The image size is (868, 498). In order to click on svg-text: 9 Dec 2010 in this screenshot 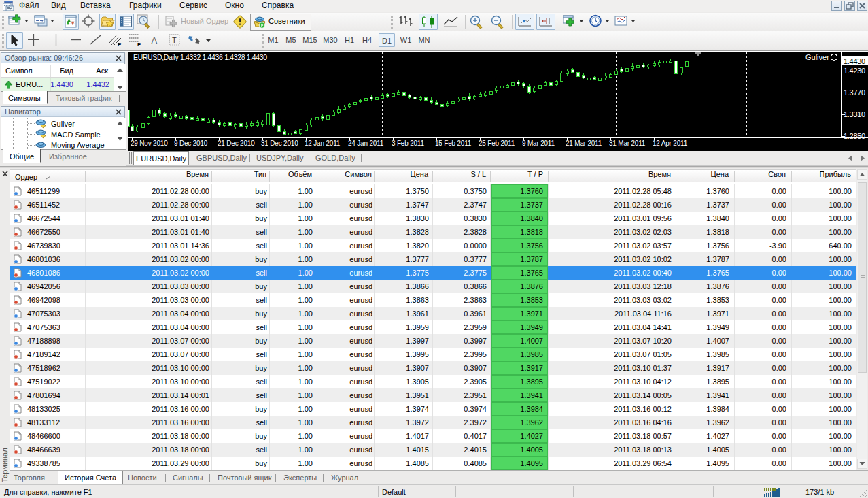, I will do `click(191, 143)`.